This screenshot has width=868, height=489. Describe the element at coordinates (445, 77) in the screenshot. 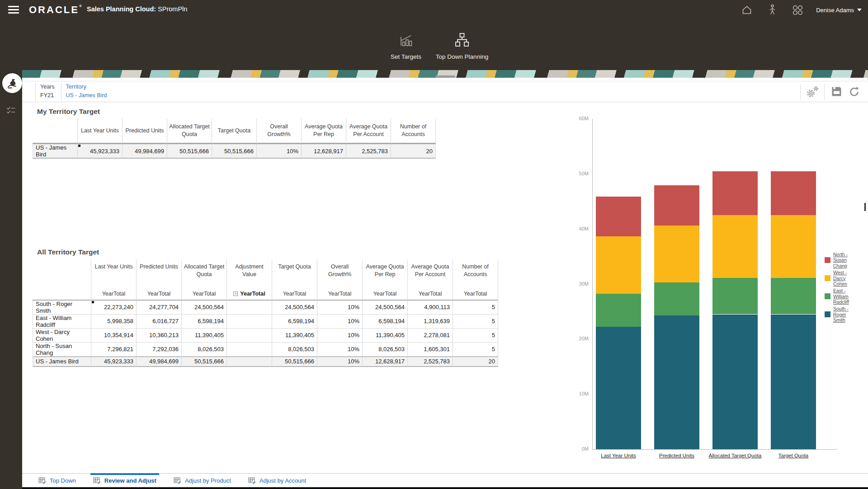

I see `panel-drag-handle` at that location.